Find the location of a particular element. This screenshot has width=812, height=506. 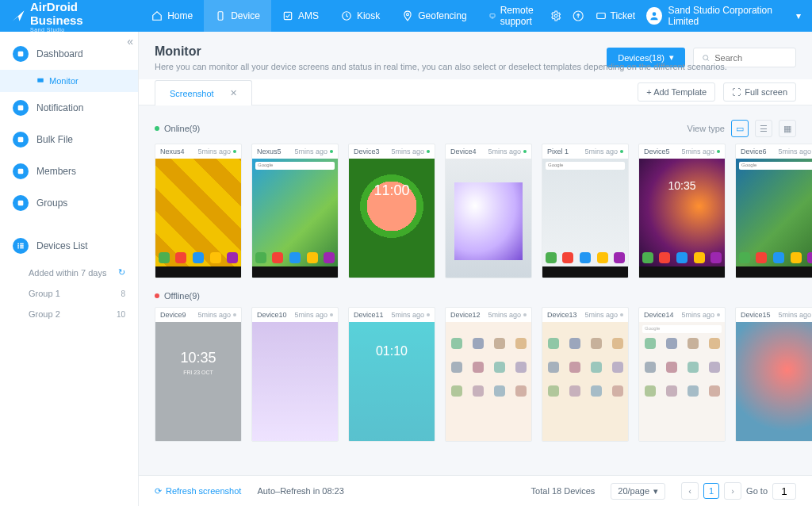

sidebar-item-members: Members is located at coordinates (69, 171).